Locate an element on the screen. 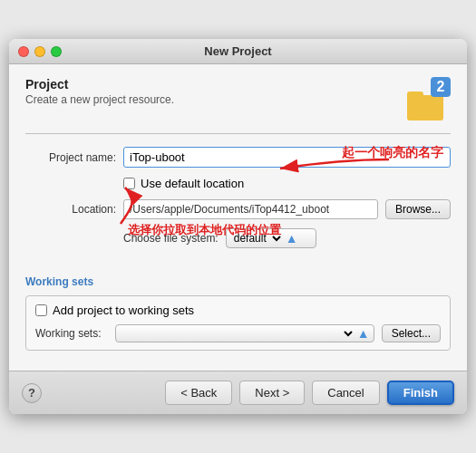 The image size is (476, 453). working-sets-input-row: Working sets: ▲ Select... is located at coordinates (238, 333).